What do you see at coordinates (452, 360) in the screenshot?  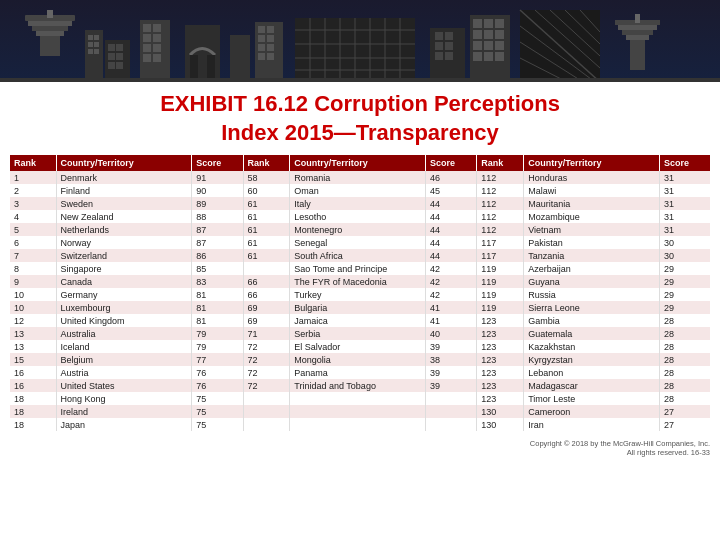 I see `score-cell: 38` at bounding box center [452, 360].